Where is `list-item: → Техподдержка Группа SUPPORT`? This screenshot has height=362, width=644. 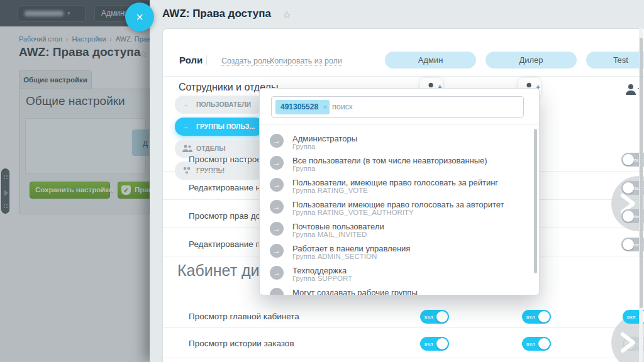 list-item: → Техподдержка Группа SUPPORT is located at coordinates (395, 277).